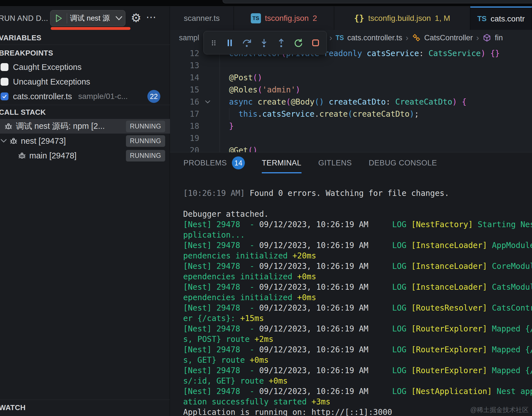 The height and width of the screenshot is (416, 532). Describe the element at coordinates (264, 43) in the screenshot. I see `step-into-button` at that location.